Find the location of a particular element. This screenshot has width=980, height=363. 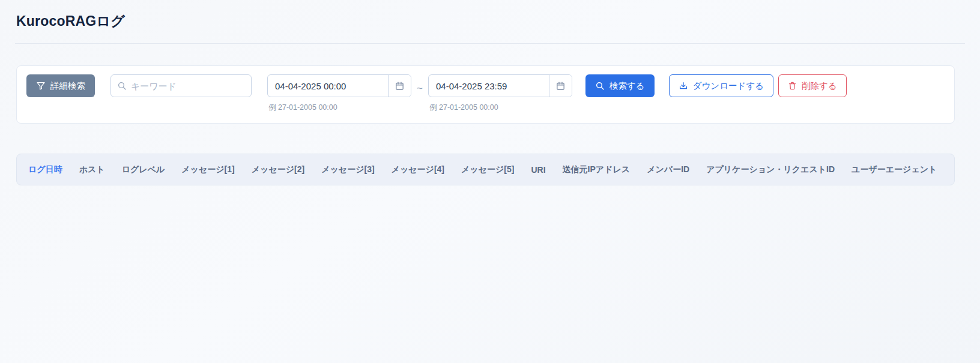

column-header-host: ホスト is located at coordinates (92, 170).